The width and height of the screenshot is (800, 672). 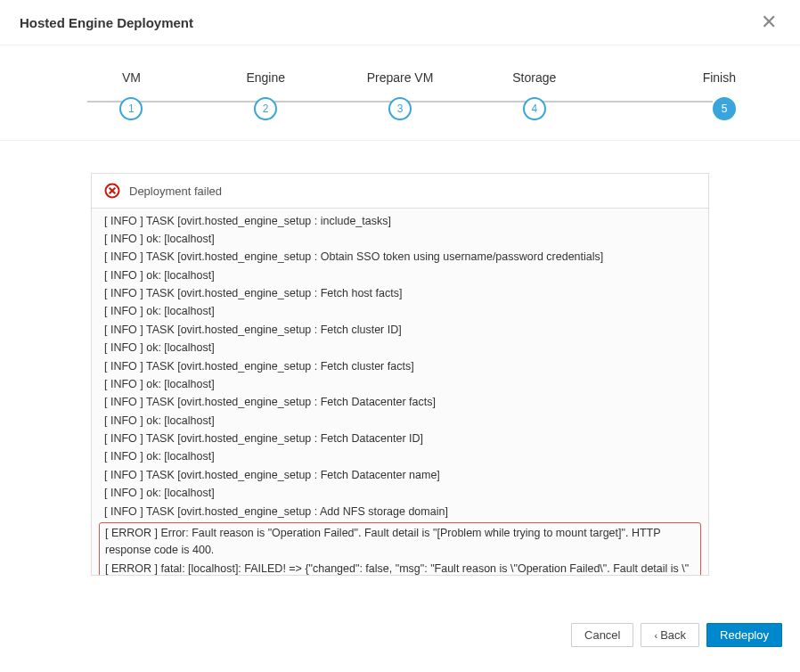 I want to click on log-error-line: [ ERROR ] Error: Fault reason is "Operat…, so click(x=400, y=542).